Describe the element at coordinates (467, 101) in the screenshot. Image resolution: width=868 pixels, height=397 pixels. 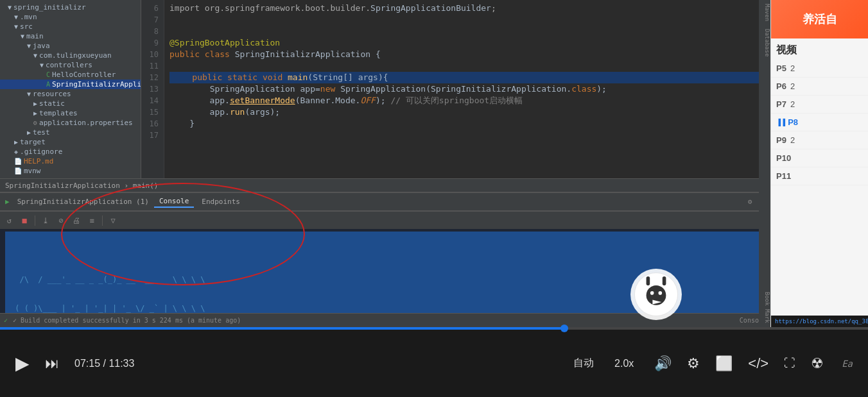
I see `code-line-14: app.setBannerMode(Banner.Mode.OFF); // 可…` at that location.